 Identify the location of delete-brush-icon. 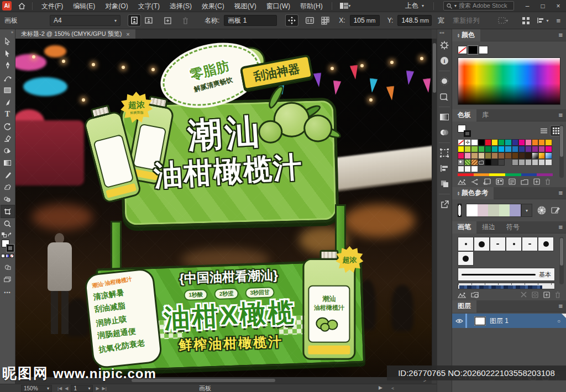
(558, 295).